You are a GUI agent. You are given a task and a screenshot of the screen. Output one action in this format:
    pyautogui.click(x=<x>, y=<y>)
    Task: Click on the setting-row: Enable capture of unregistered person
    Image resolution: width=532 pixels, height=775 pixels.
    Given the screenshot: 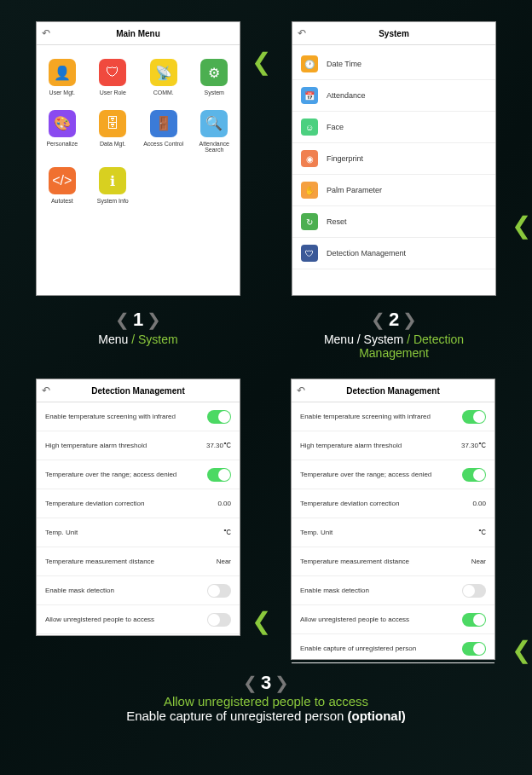 What is the action you would take?
    pyautogui.click(x=393, y=649)
    